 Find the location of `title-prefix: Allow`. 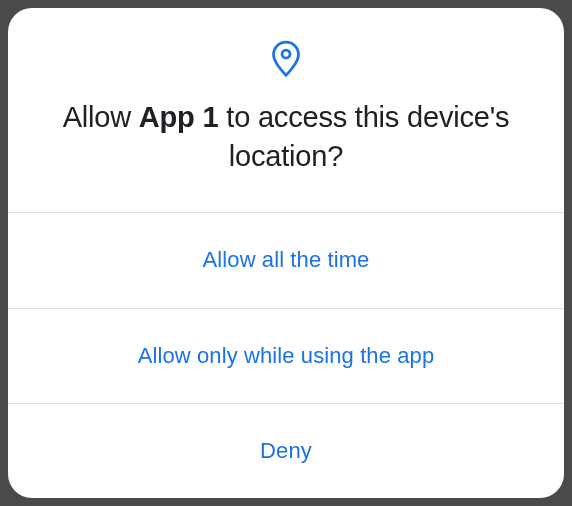

title-prefix: Allow is located at coordinates (101, 117).